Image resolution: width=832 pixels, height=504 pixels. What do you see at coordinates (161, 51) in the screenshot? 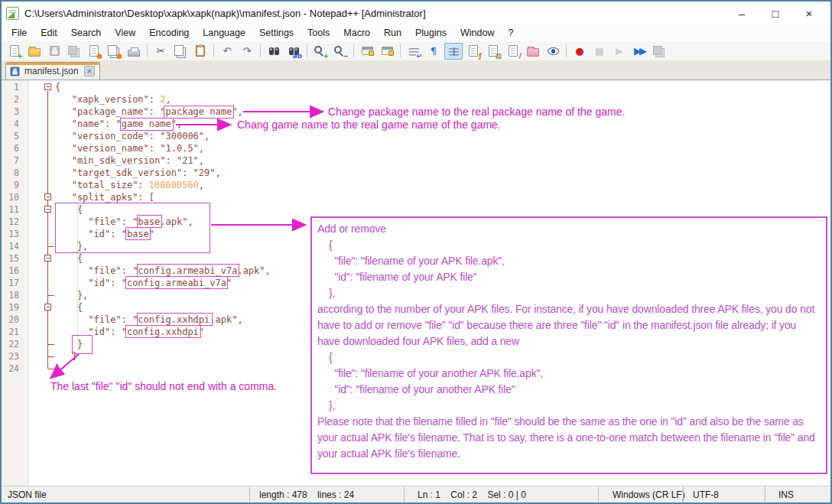
I see `cut-button: ✂` at bounding box center [161, 51].